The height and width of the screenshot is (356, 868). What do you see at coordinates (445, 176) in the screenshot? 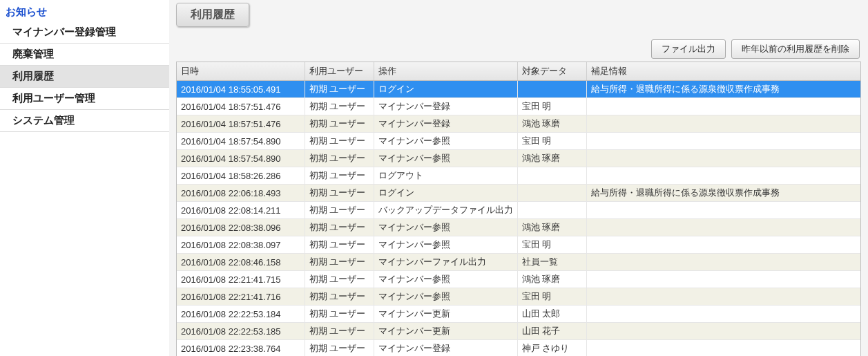
I see `cell-operation: ログアウト` at bounding box center [445, 176].